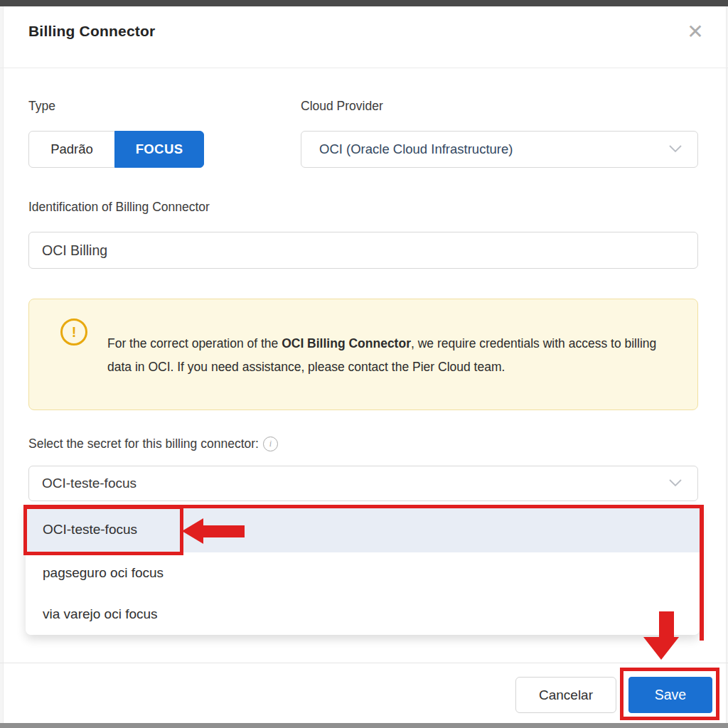 The height and width of the screenshot is (728, 728). Describe the element at coordinates (346, 343) in the screenshot. I see `warning-text-bold: OCI Billing Connector` at that location.